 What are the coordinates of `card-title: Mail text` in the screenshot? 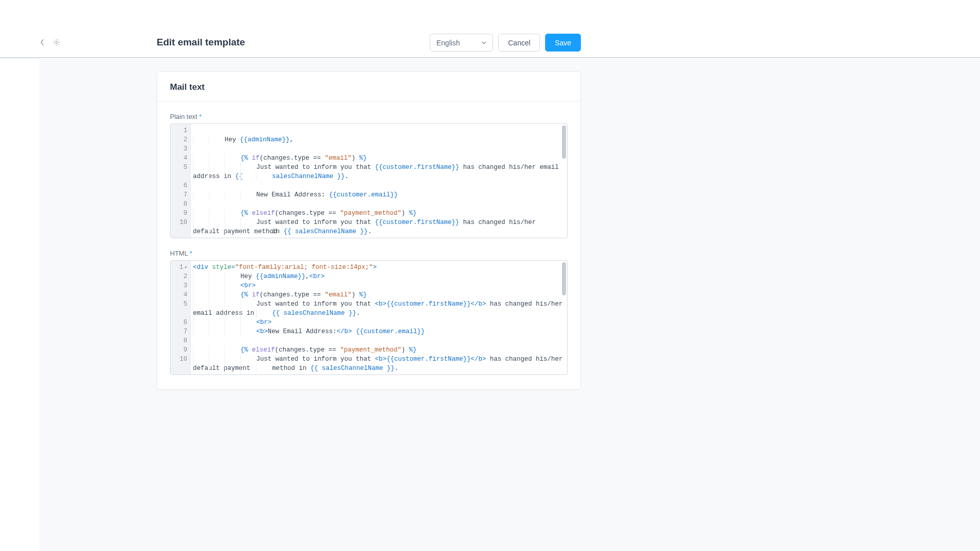 It's located at (369, 87).